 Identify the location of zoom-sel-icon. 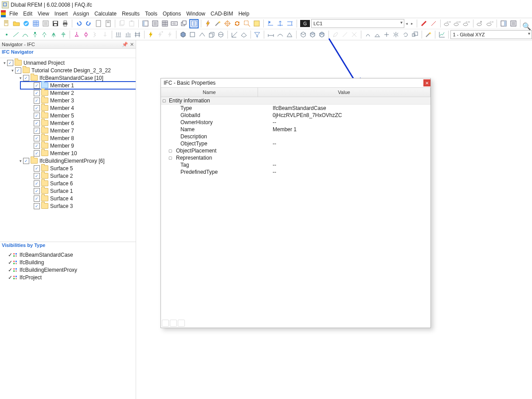
(247, 23).